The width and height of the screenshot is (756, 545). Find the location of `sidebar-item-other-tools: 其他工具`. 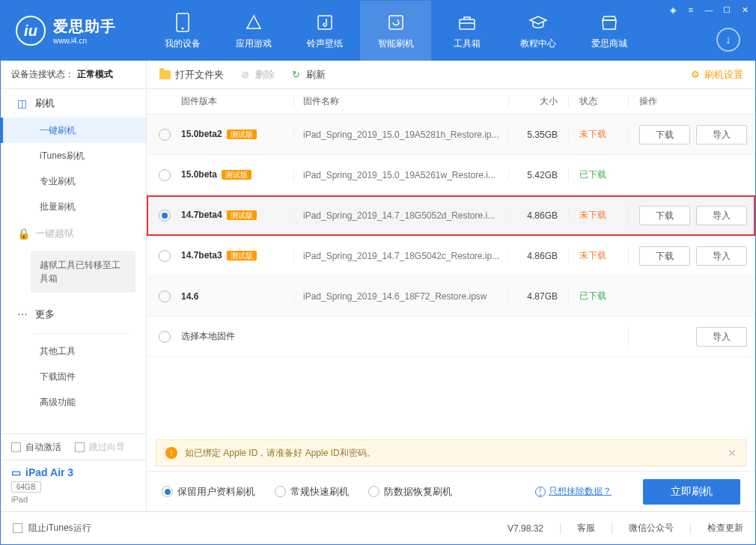

sidebar-item-other-tools: 其他工具 is located at coordinates (73, 351).